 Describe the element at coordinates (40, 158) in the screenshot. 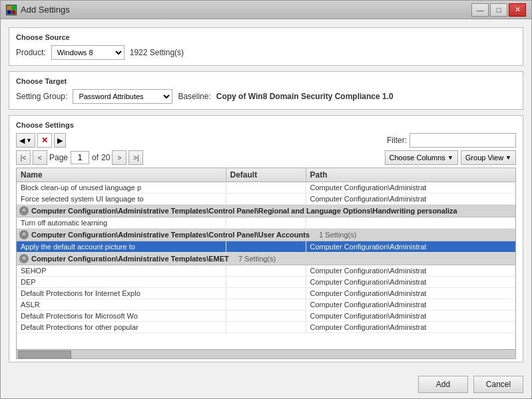

I see `prev-page-button: <` at that location.